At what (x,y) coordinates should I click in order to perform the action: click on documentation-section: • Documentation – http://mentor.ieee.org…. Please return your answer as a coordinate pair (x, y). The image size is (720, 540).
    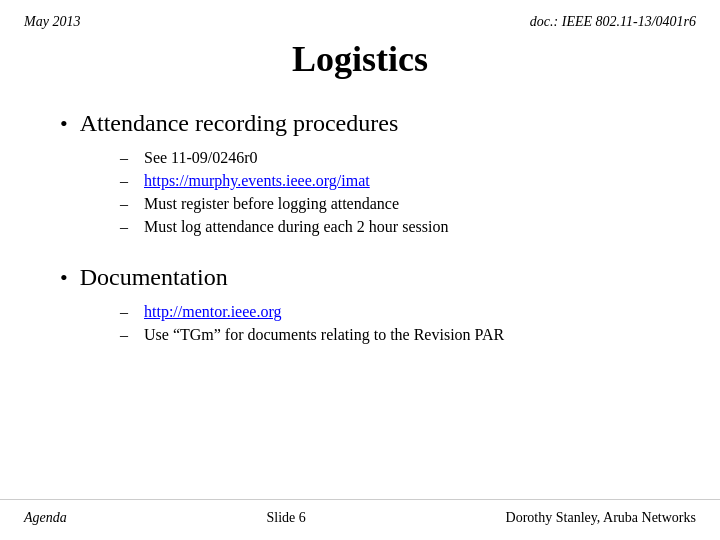
    Looking at the image, I should click on (360, 304).